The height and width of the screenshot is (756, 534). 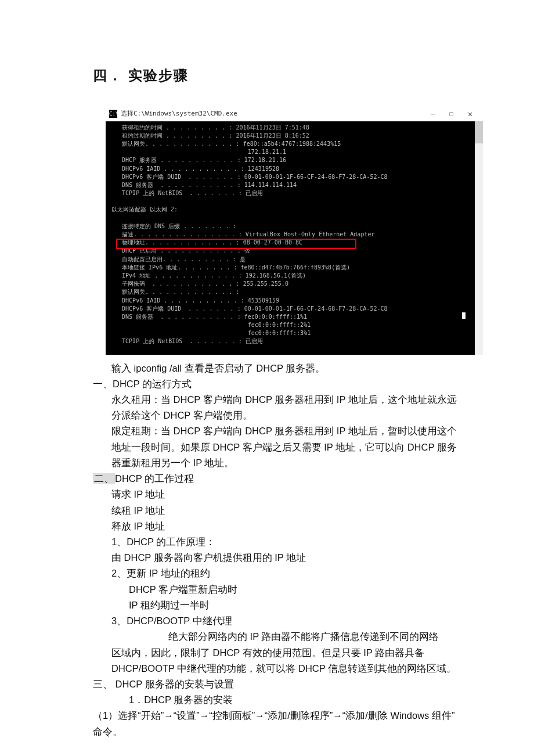 What do you see at coordinates (294, 114) in the screenshot?
I see `window-titlebar: C:\ 选择C:\Windows\system32\CMD.exe — ☐ ✕` at bounding box center [294, 114].